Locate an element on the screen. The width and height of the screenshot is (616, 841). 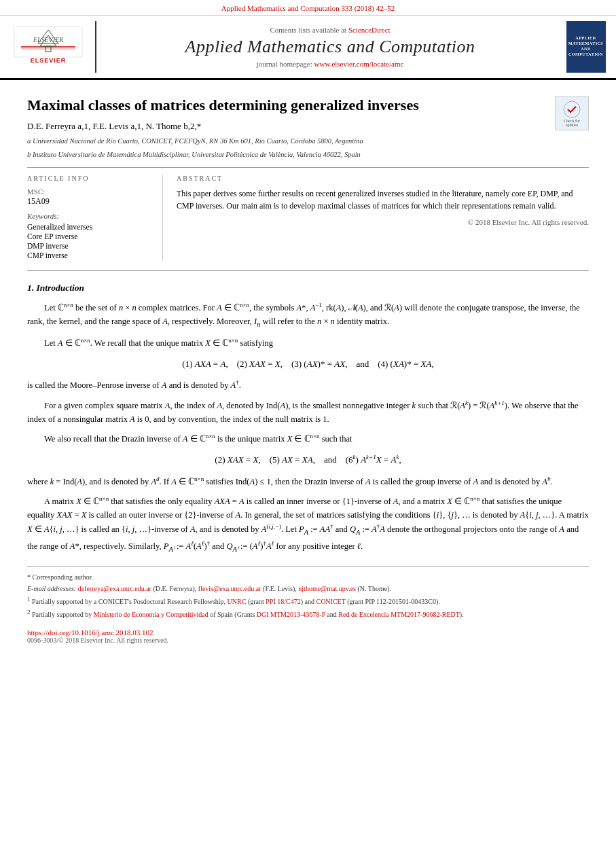
sciencedirect-link: ScienceDirect is located at coordinates (369, 30).